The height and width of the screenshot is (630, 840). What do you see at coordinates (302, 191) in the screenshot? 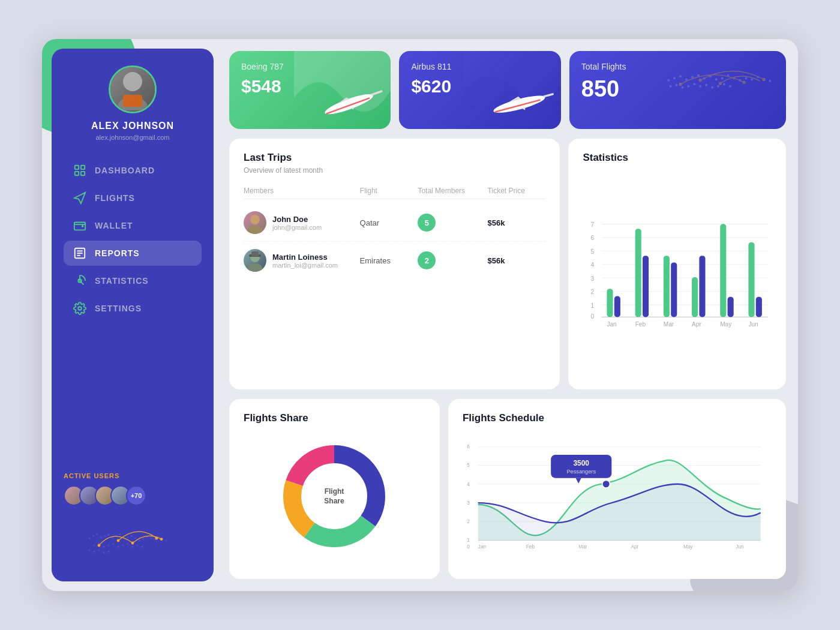
I see `col-members: Members` at bounding box center [302, 191].